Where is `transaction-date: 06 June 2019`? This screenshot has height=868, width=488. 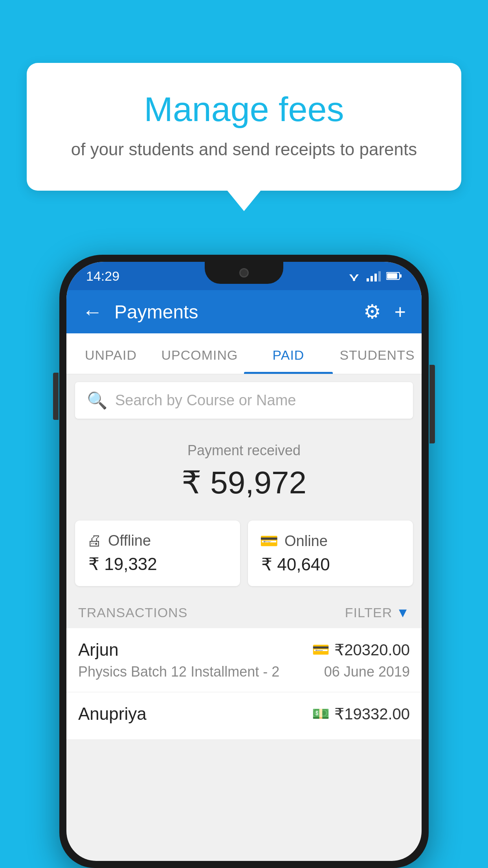
transaction-date: 06 June 2019 is located at coordinates (367, 672).